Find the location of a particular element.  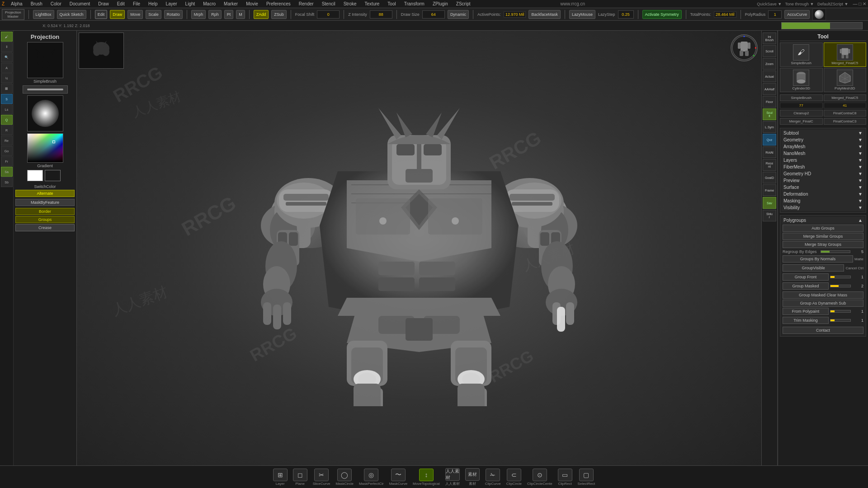

move-btn: Move is located at coordinates (135, 14).